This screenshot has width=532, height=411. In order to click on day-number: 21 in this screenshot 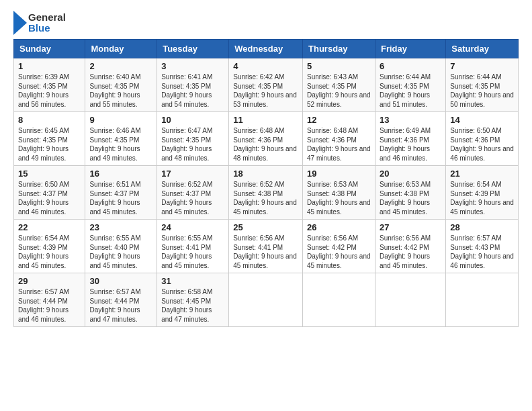, I will do `click(482, 173)`.